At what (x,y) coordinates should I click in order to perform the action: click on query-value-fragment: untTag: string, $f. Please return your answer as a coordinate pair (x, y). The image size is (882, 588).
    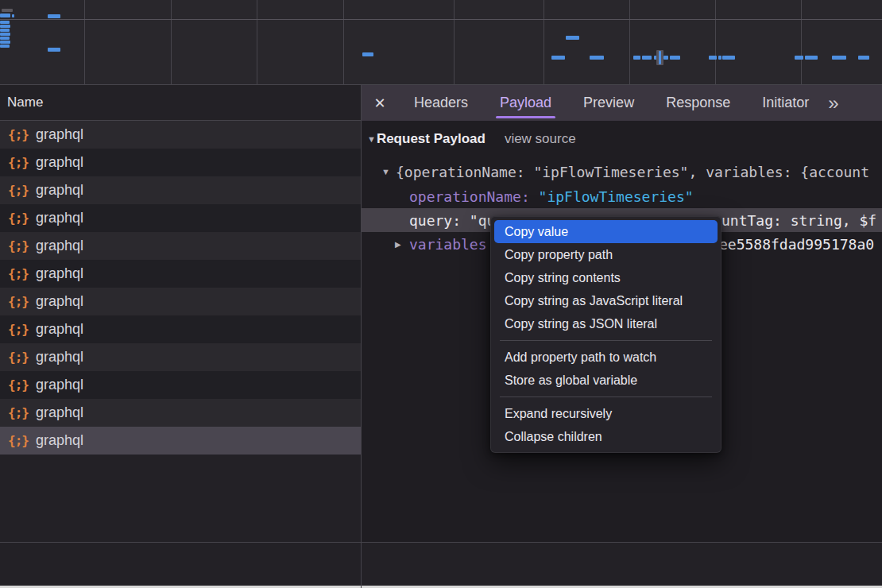
    Looking at the image, I should click on (799, 220).